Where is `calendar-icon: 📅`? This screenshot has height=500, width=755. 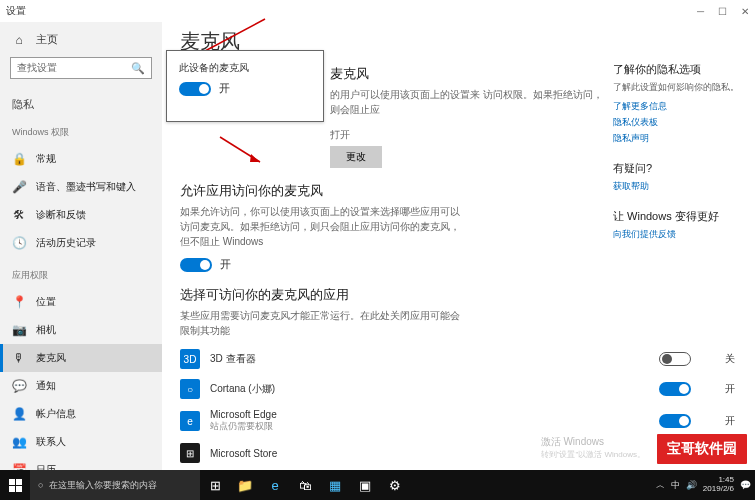 calendar-icon: 📅 is located at coordinates (19, 466).